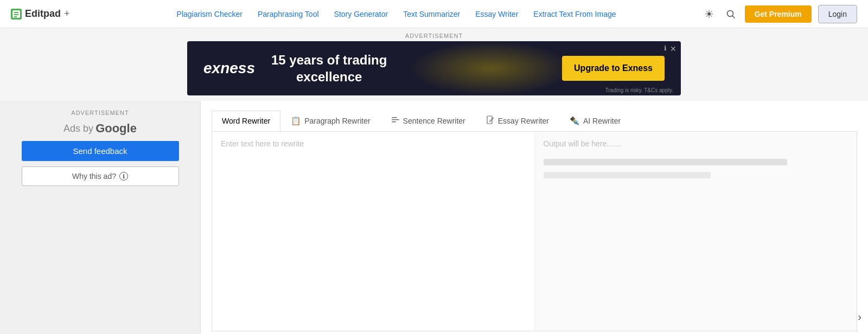 The height and width of the screenshot is (334, 868). What do you see at coordinates (518, 120) in the screenshot?
I see `tab-essay-rewriter: Essay Rewriter` at bounding box center [518, 120].